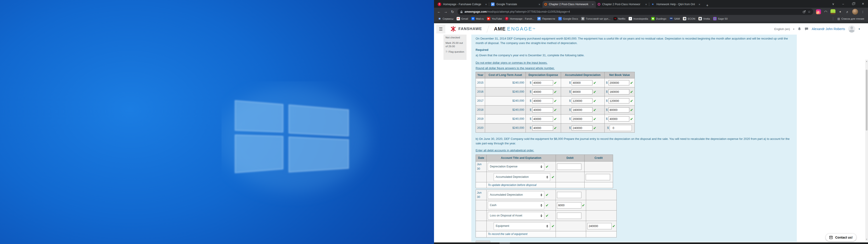 The width and height of the screenshot is (868, 244). I want to click on grass-extension-icon, so click(833, 11).